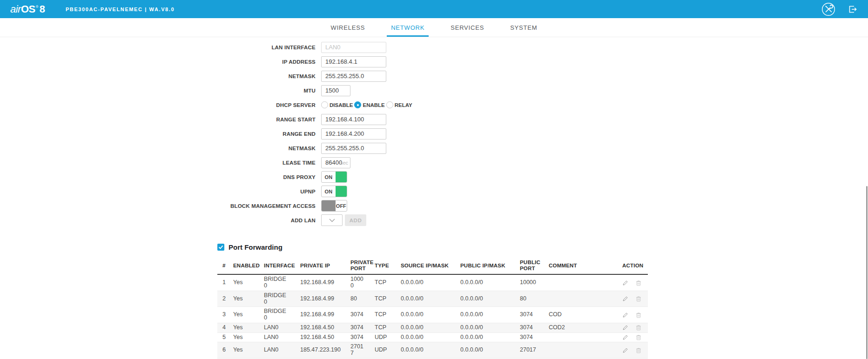  Describe the element at coordinates (348, 27) in the screenshot. I see `tab-wireless: WIRELESS` at that location.